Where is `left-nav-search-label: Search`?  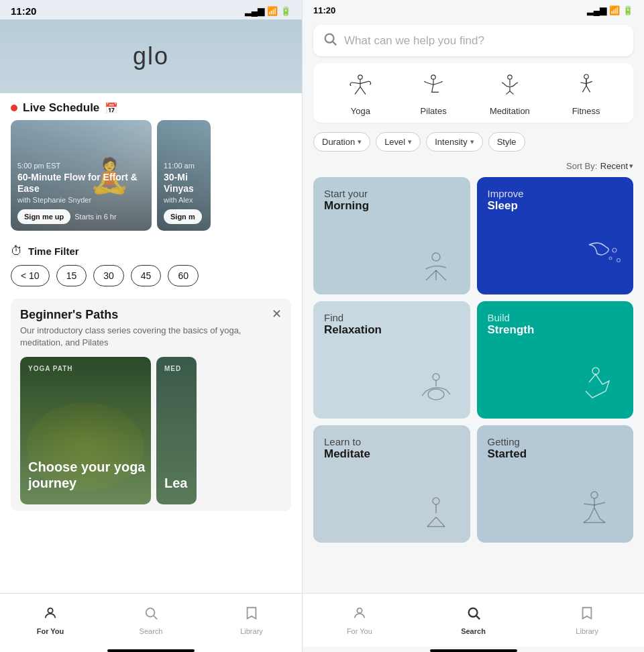
left-nav-search-label: Search is located at coordinates (152, 631).